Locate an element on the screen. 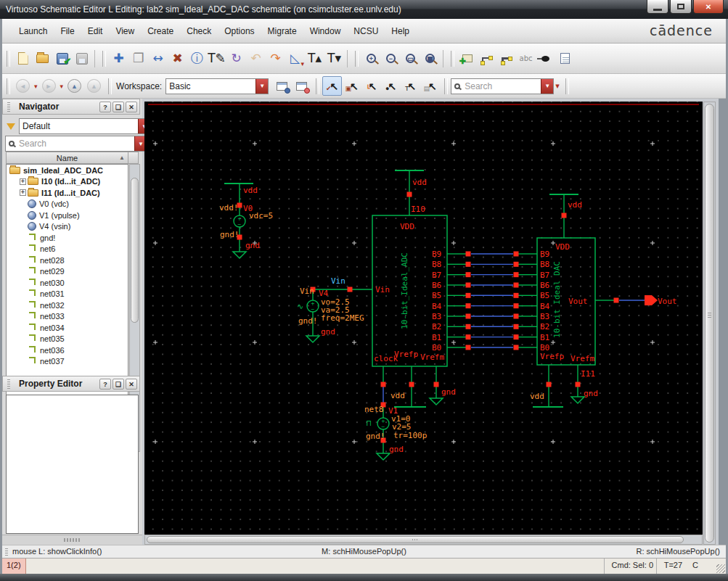 The width and height of the screenshot is (728, 581). create-wide-wire-button is located at coordinates (507, 58).